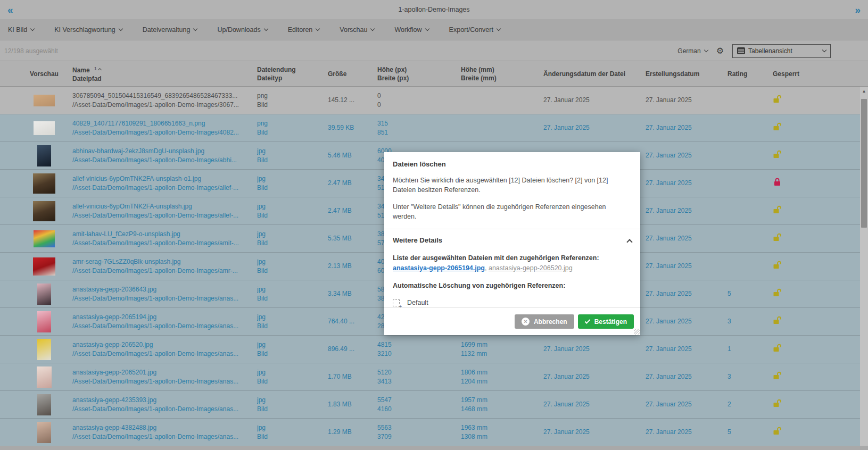 The width and height of the screenshot is (868, 450). What do you see at coordinates (44, 74) in the screenshot?
I see `column-header-thumb: Vorschau` at bounding box center [44, 74].